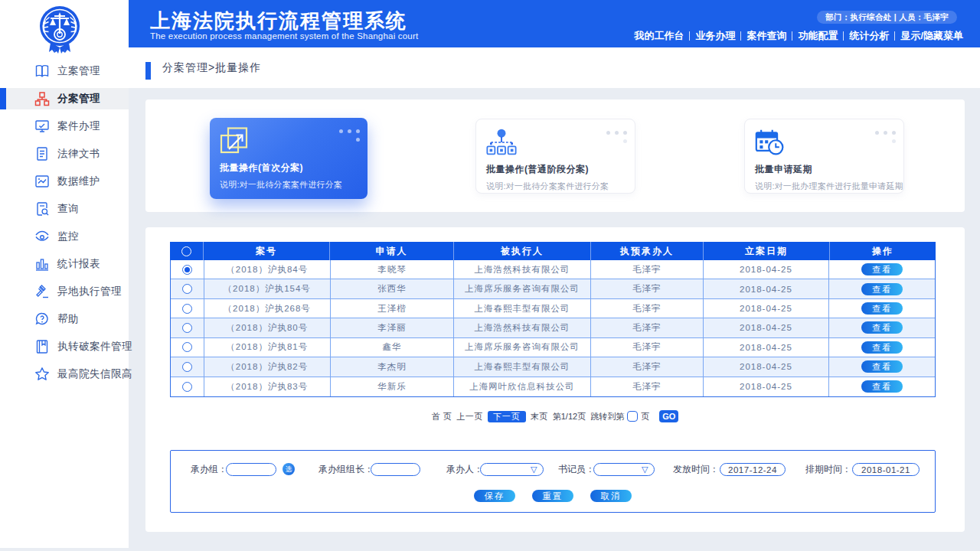 The image size is (980, 551). I want to click on assignment-form: 保存 重置 取消 承办组：选承办组组长：承办人：▽书记员：▽发放时间：排期时间：, so click(553, 481).